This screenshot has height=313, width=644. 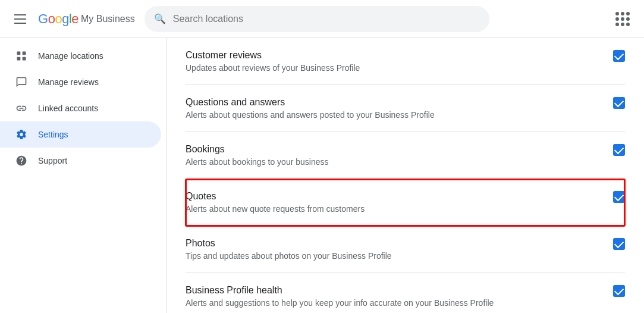 I want to click on checkbox-wrapper-bookings, so click(x=619, y=150).